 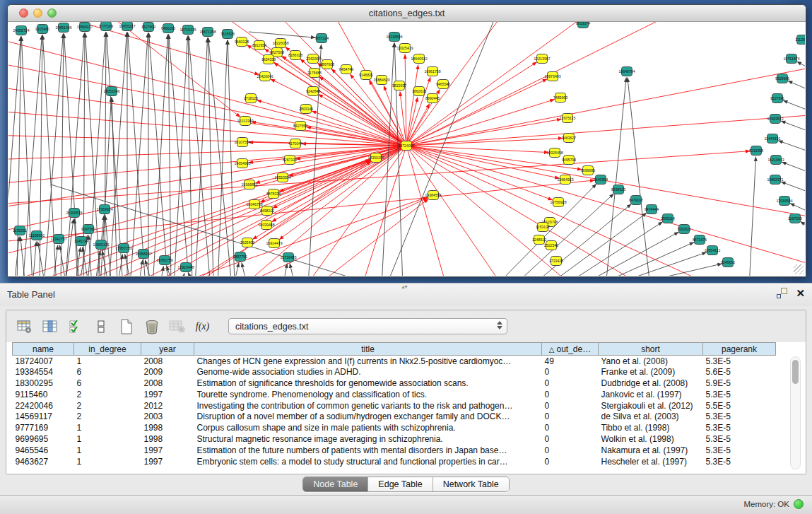 What do you see at coordinates (240, 257) in the screenshot?
I see `graph-node: 9857791` at bounding box center [240, 257].